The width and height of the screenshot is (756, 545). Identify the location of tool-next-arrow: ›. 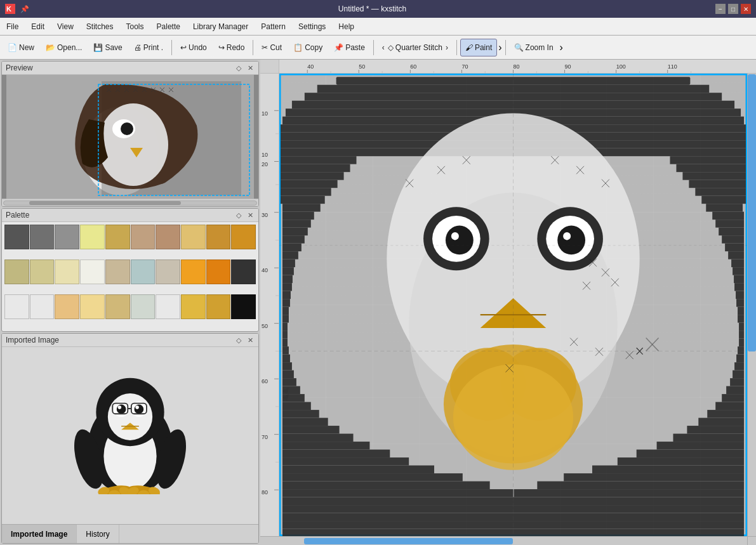
(500, 48).